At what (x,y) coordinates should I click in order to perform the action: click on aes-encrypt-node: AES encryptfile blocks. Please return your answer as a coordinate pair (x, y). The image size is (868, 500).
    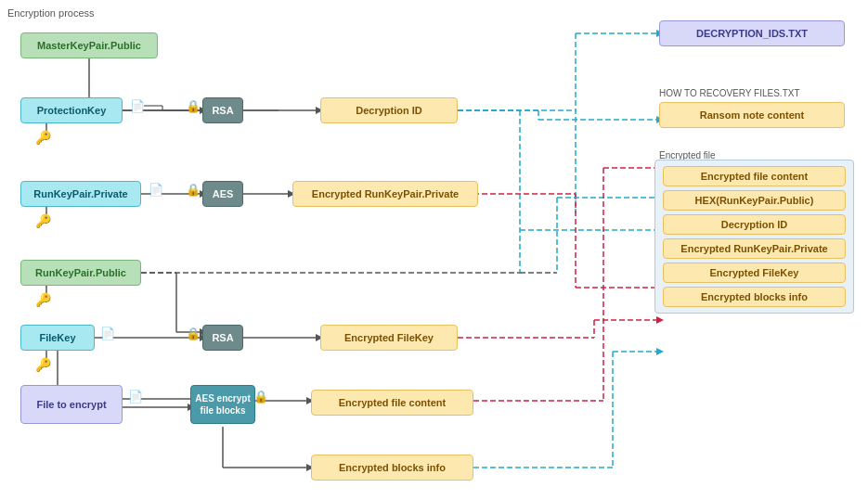
    Looking at the image, I should click on (223, 404).